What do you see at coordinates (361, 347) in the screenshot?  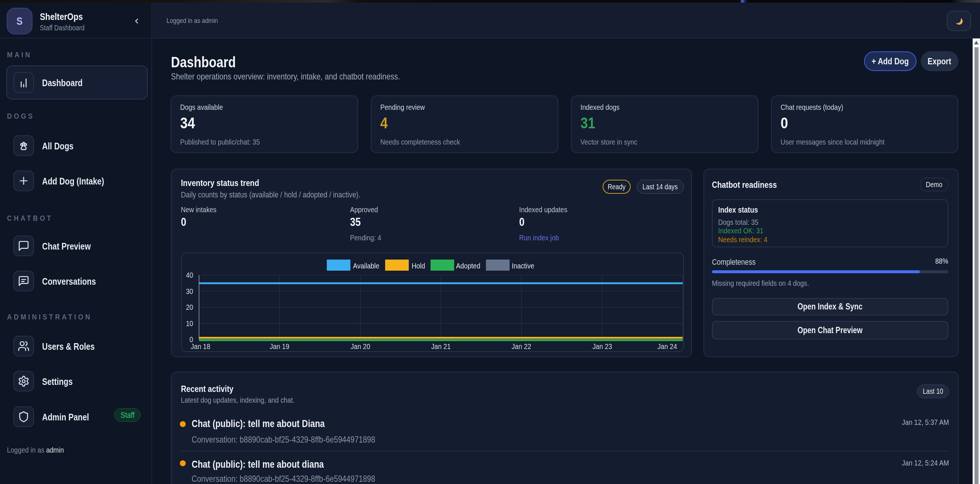 I see `svg-text: Jan 20` at bounding box center [361, 347].